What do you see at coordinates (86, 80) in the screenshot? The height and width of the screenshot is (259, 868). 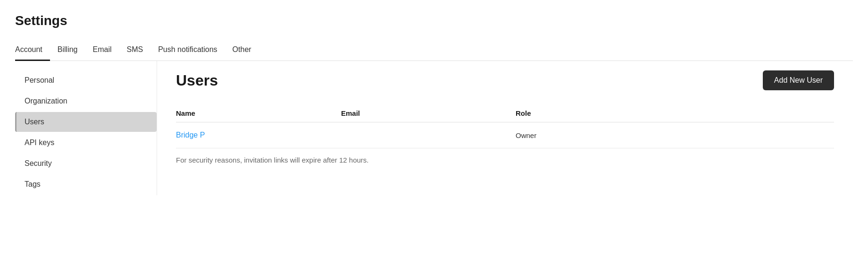 I see `sidebar-item-personal: Personal` at bounding box center [86, 80].